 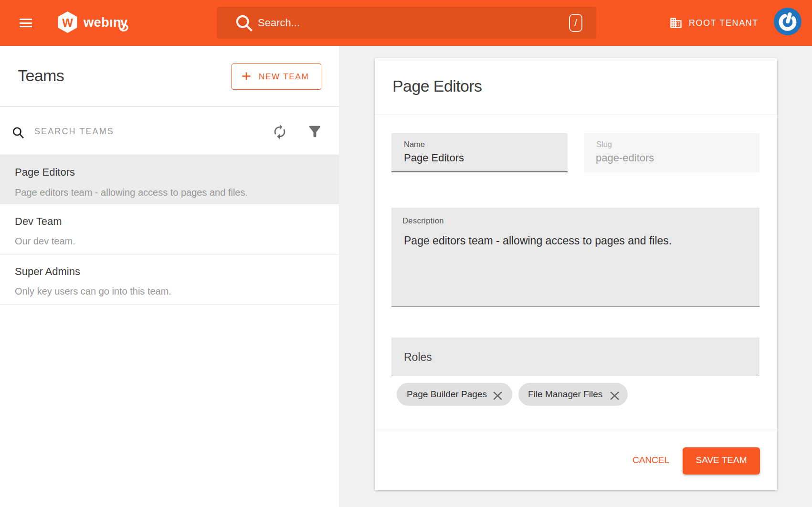 I want to click on svg-text: W, so click(x=68, y=23).